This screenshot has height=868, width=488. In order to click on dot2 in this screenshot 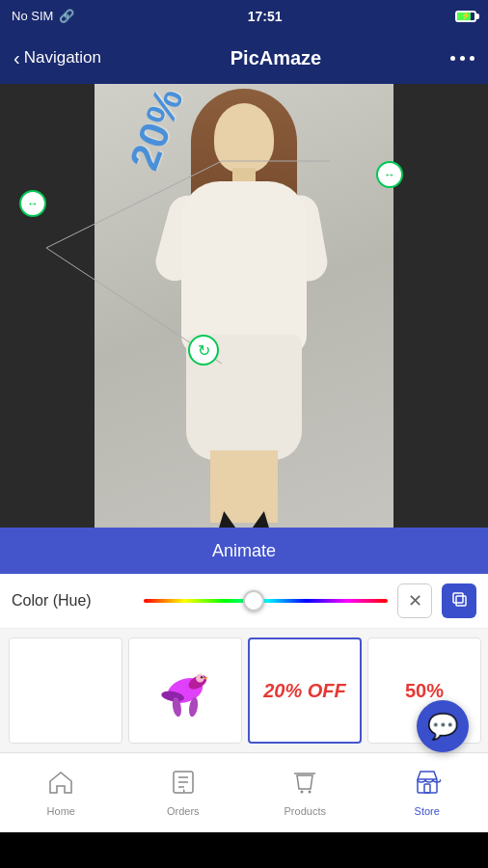, I will do `click(463, 58)`.